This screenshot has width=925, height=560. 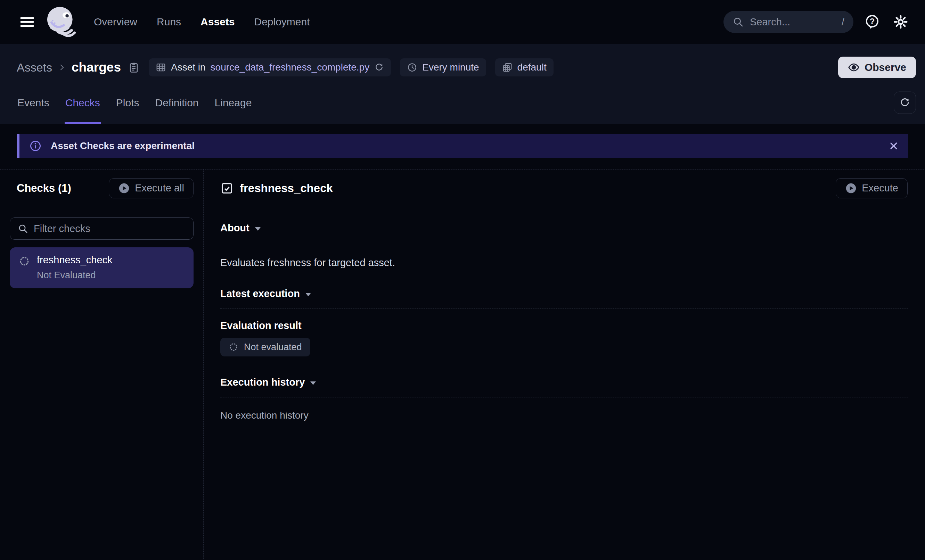 What do you see at coordinates (894, 146) in the screenshot?
I see `banner-close-button` at bounding box center [894, 146].